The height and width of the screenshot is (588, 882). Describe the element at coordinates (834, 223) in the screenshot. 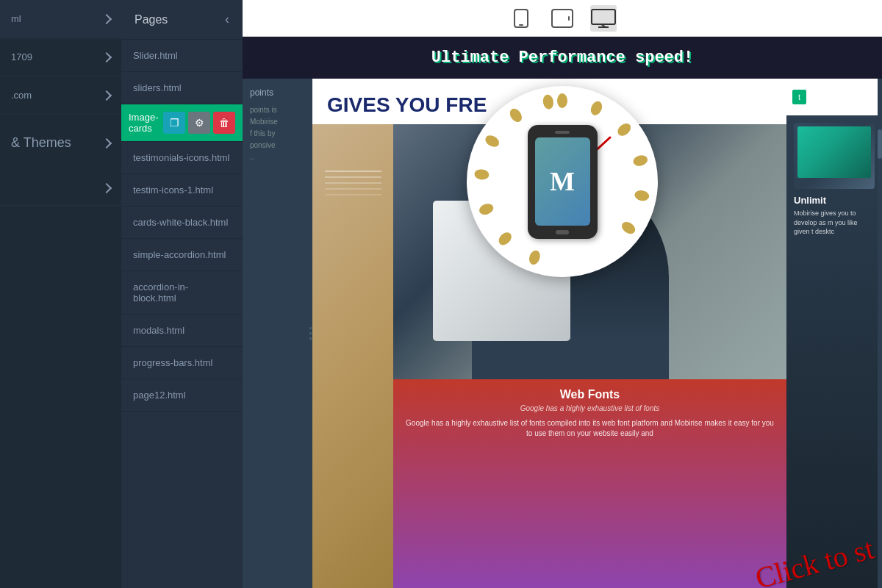

I see `right-card-body: Mobirise gives you to develop as m you l…` at that location.